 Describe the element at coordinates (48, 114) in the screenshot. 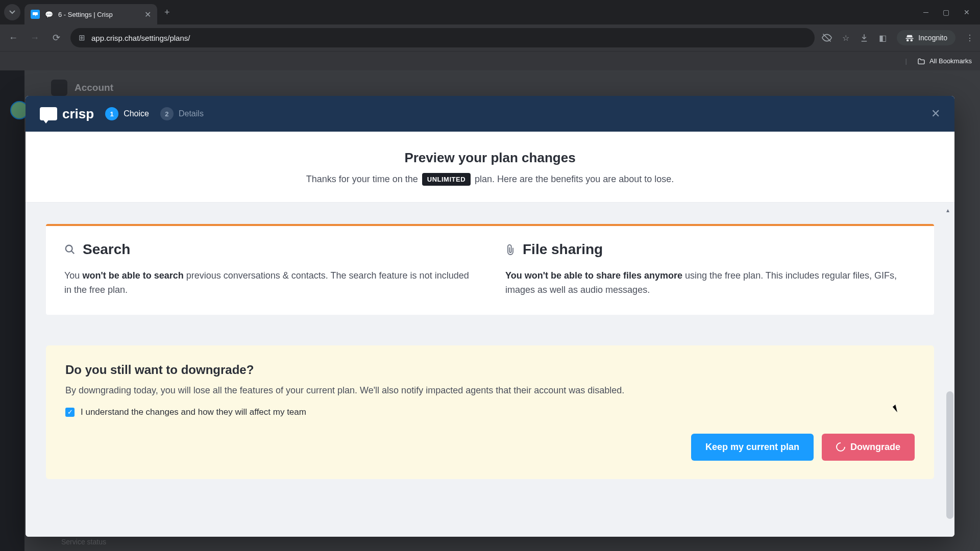

I see `crisp-logo-icon` at that location.